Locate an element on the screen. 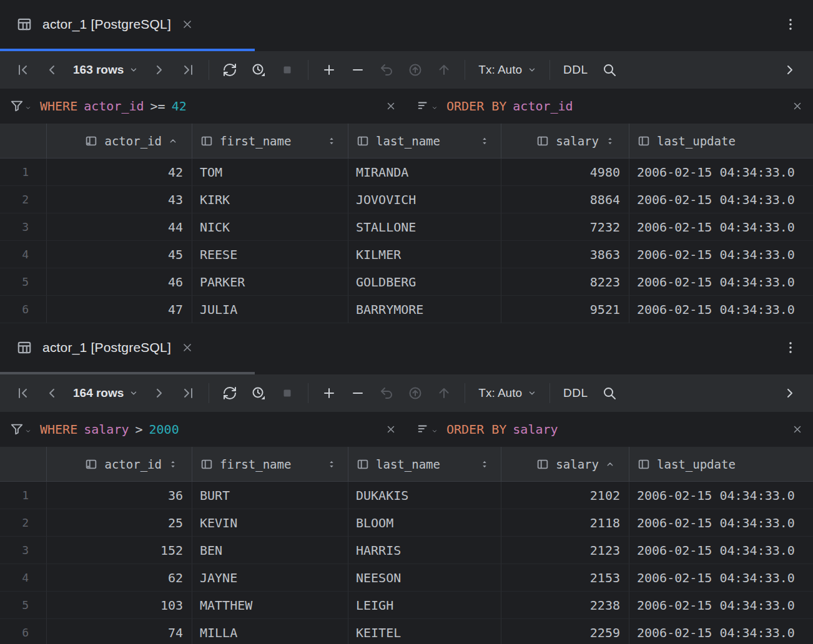 This screenshot has width=813, height=644. cell-actor-id: 25 is located at coordinates (120, 523).